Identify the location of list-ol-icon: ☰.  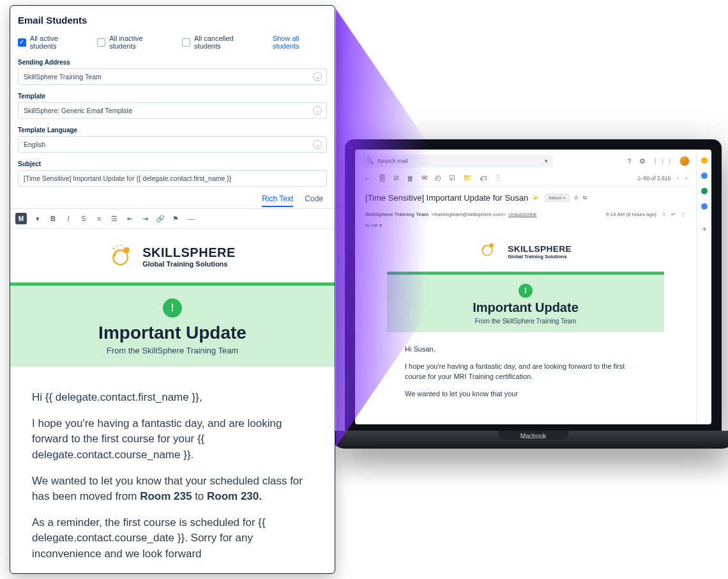
(114, 219).